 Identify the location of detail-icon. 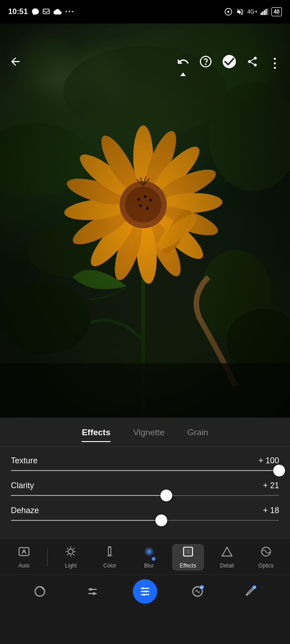
(227, 553).